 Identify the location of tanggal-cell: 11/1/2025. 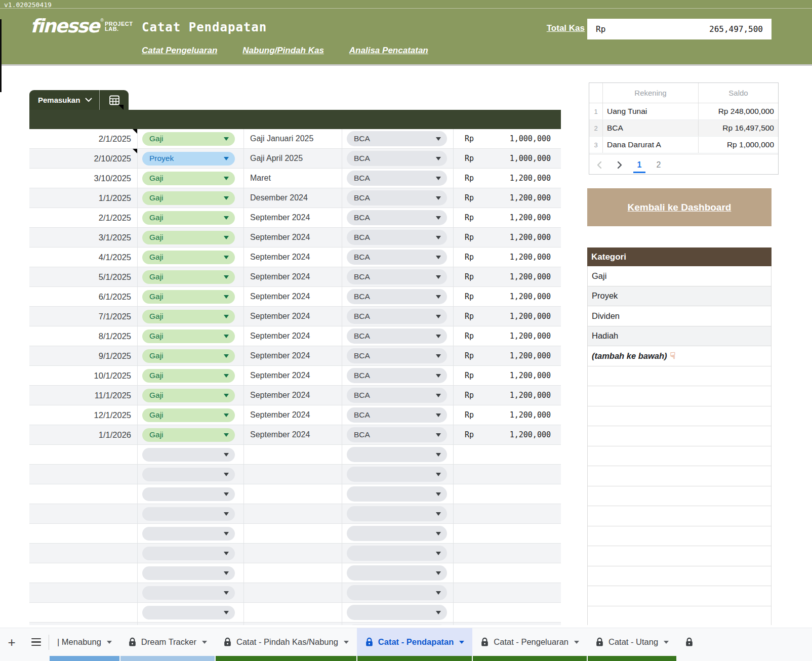
(83, 395).